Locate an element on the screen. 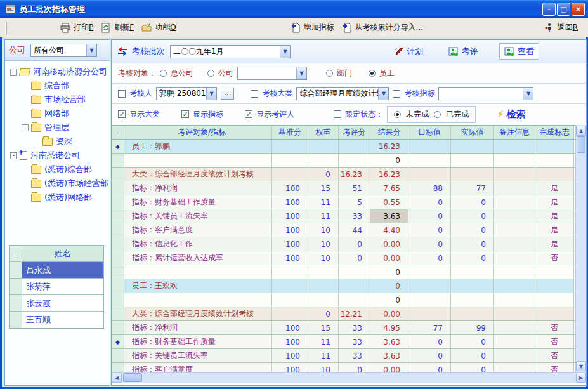 This screenshot has height=389, width=588. review-button: 考评 is located at coordinates (463, 51).